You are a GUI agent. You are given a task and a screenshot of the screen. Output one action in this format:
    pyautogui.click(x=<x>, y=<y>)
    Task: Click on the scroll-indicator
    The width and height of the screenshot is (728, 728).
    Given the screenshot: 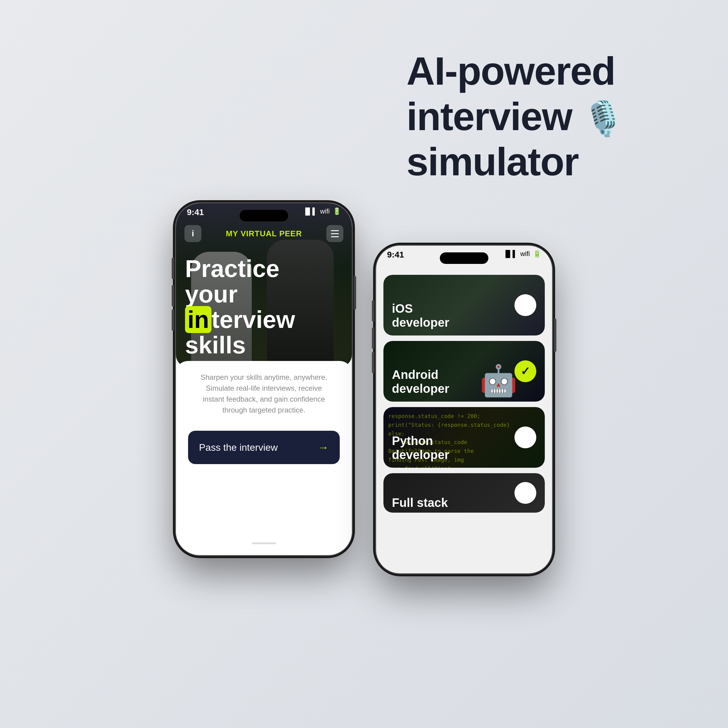 What is the action you would take?
    pyautogui.click(x=264, y=543)
    